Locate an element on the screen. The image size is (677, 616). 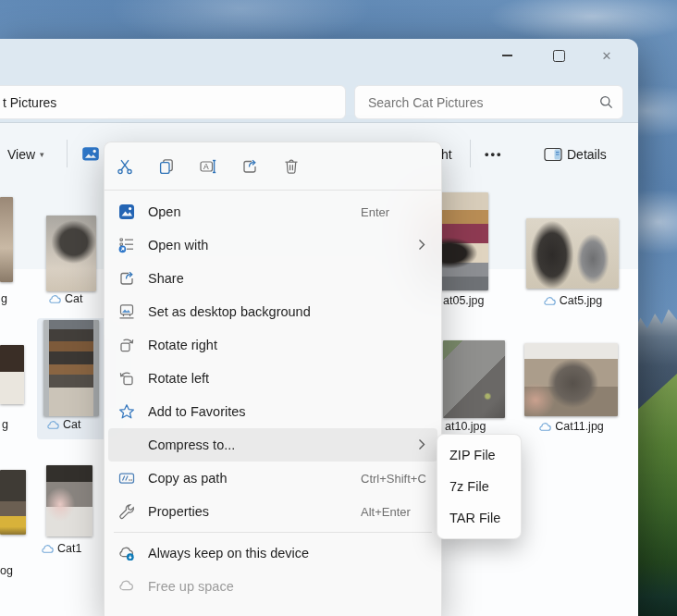
desktop-background-icon is located at coordinates (127, 312).